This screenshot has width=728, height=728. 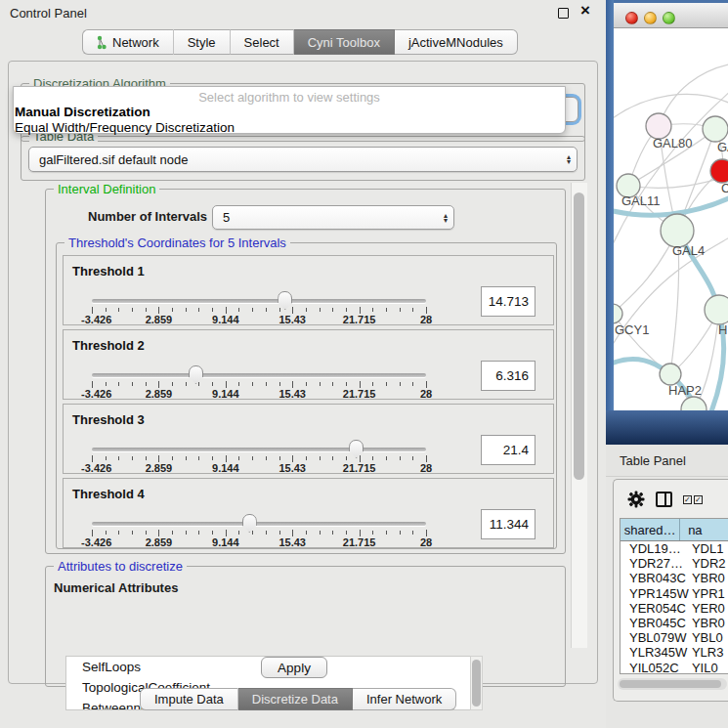 What do you see at coordinates (148, 217) in the screenshot?
I see `number-of-intervals-label: Number of Intervals` at bounding box center [148, 217].